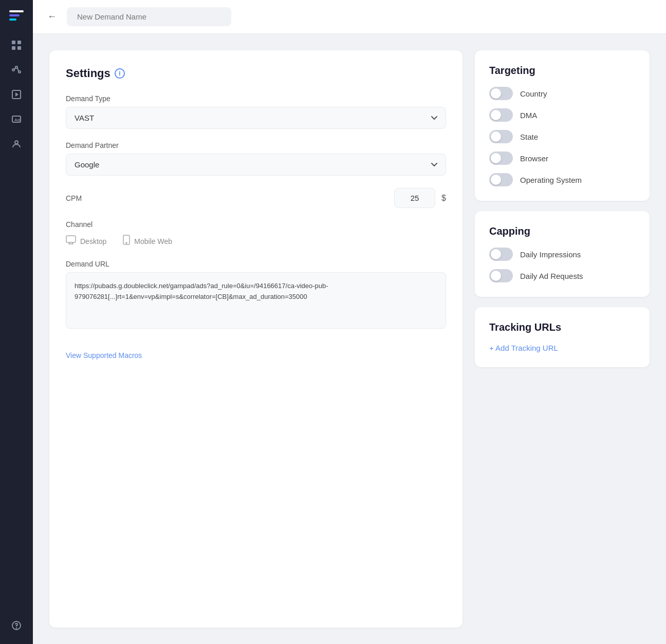  Describe the element at coordinates (94, 241) in the screenshot. I see `channel-desktop-label: Desktop` at that location.